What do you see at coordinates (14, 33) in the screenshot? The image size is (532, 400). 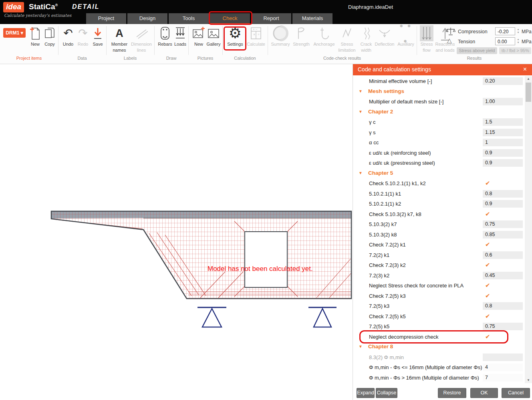 I see `project-item-selector: DRM1 ▾` at bounding box center [14, 33].